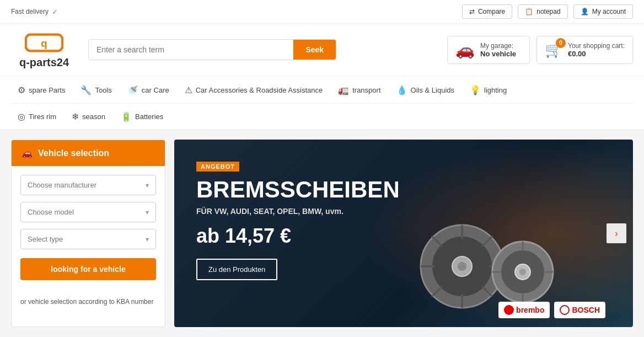 This screenshot has height=337, width=644. Describe the element at coordinates (88, 212) in the screenshot. I see `model-select: Choose model ▾` at that location.